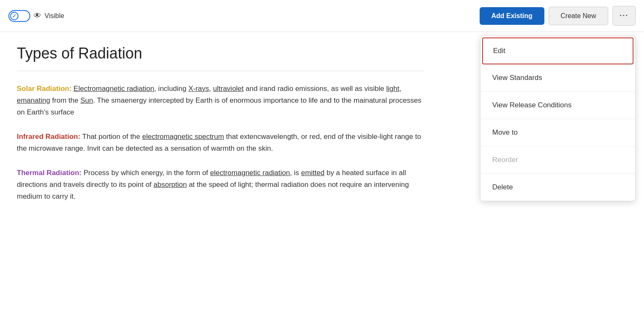 Image resolution: width=644 pixels, height=314 pixels. I want to click on emitted-link: emitted, so click(313, 173).